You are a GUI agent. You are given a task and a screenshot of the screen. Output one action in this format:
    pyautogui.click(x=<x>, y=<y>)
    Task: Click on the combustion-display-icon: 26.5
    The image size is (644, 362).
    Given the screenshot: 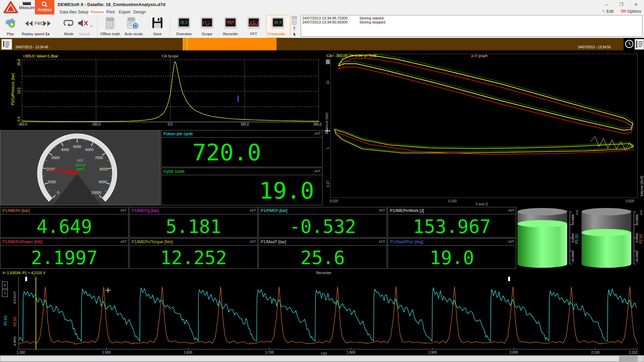 What is the action you would take?
    pyautogui.click(x=278, y=23)
    